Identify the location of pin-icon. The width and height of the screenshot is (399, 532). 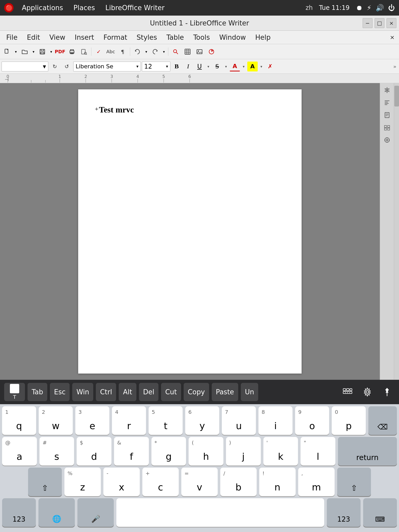
(387, 392).